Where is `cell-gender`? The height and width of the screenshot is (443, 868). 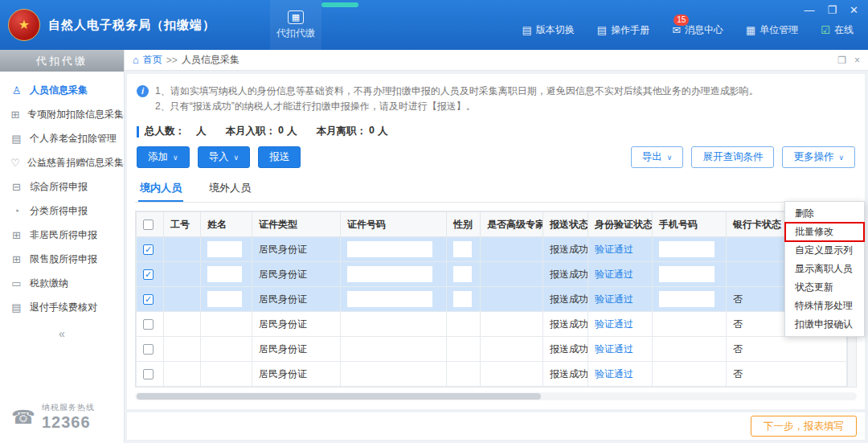
cell-gender is located at coordinates (464, 275).